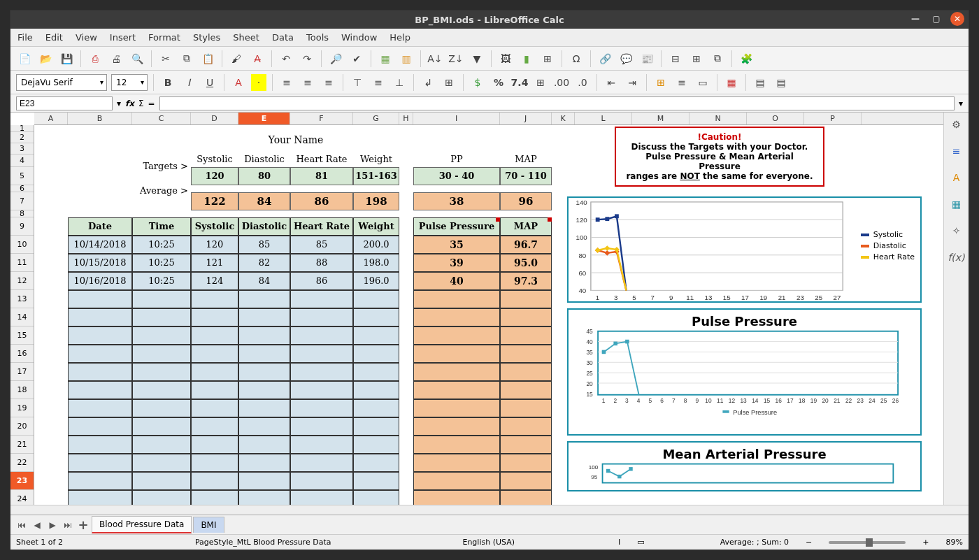 This screenshot has width=979, height=560. I want to click on cell-E24, so click(264, 498).